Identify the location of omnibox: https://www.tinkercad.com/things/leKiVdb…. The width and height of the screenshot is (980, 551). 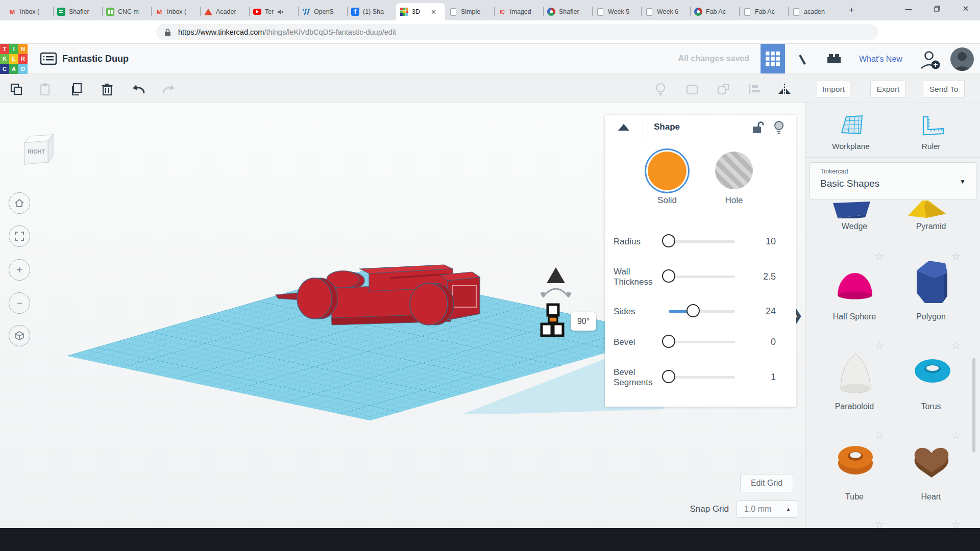
(517, 32).